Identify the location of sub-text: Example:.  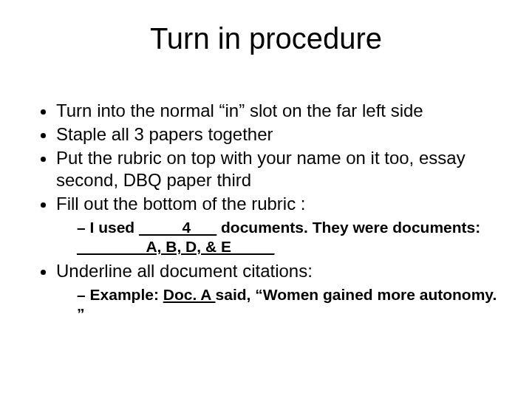
(127, 294).